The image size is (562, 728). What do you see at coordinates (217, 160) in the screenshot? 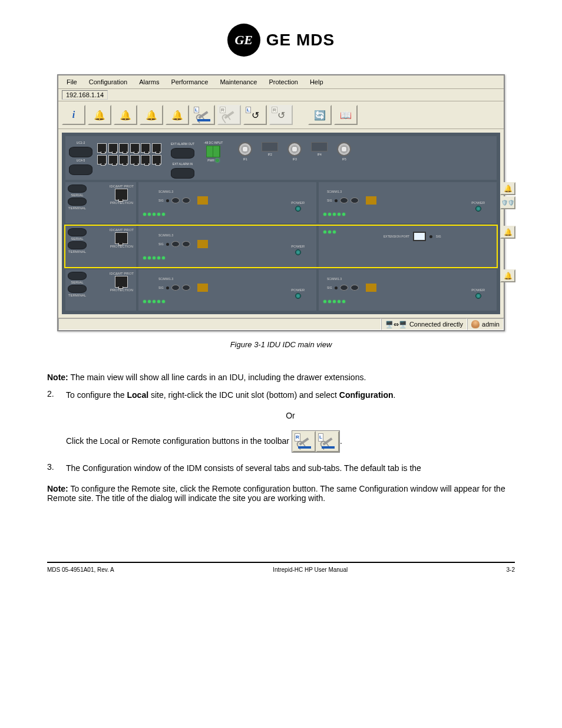
I see `power-led` at bounding box center [217, 160].